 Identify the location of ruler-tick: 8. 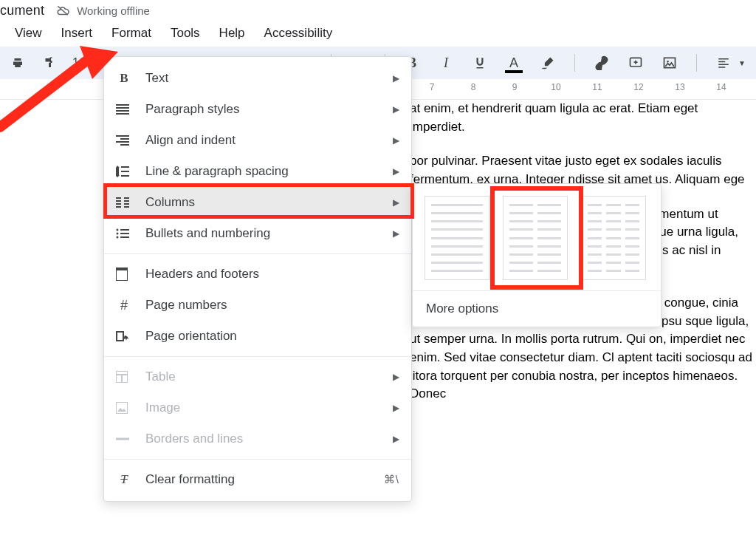
(474, 87).